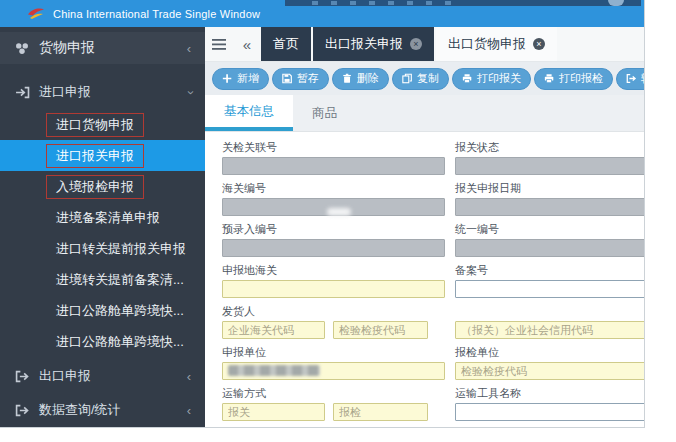 The image size is (676, 442). What do you see at coordinates (334, 158) in the screenshot?
I see `form-cell-left: 关检关联号` at bounding box center [334, 158].